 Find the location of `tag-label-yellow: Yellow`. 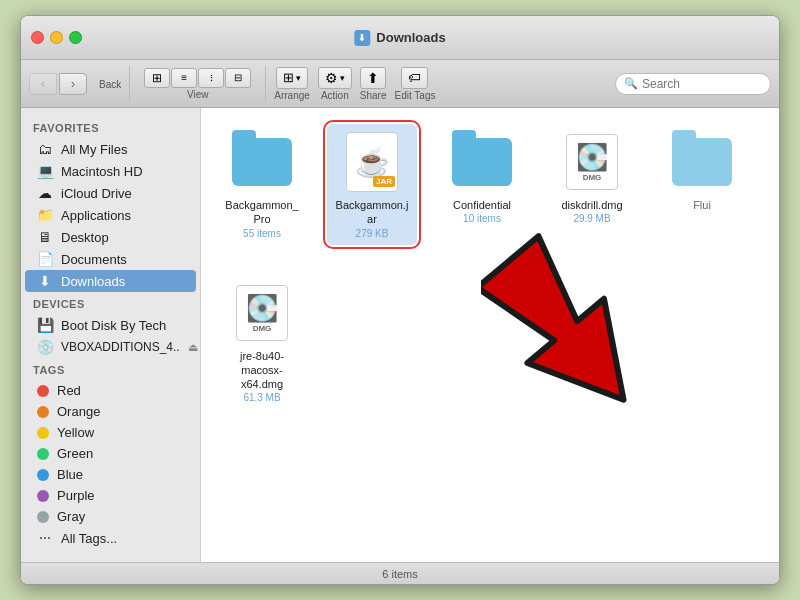

tag-label-yellow: Yellow is located at coordinates (76, 432).